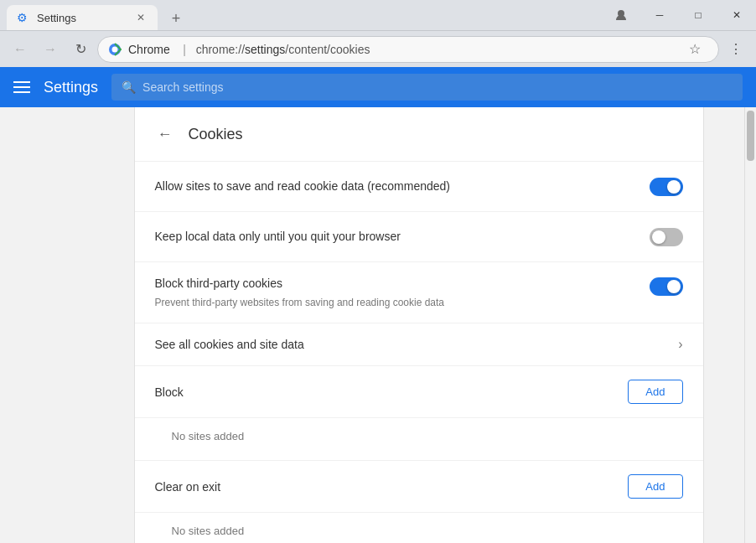 Image resolution: width=756 pixels, height=543 pixels. Describe the element at coordinates (655, 486) in the screenshot. I see `clear-on-exit-add-button: Add` at that location.